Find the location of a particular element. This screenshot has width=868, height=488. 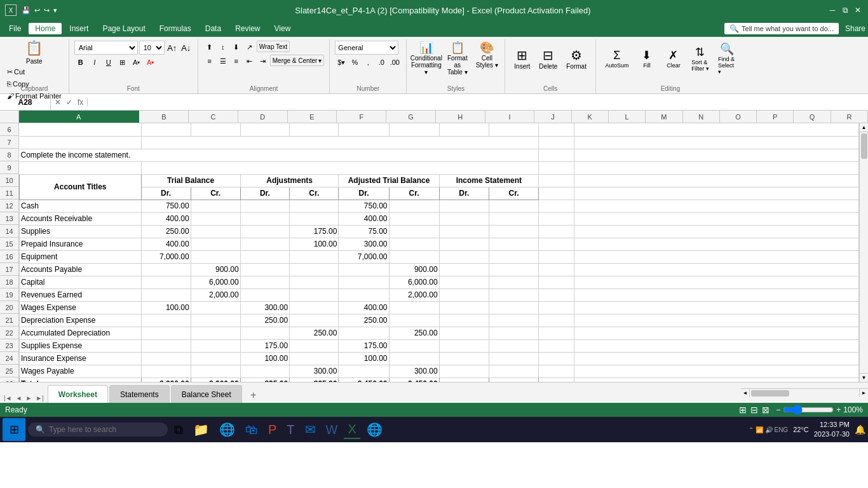

cell-i16 is located at coordinates (513, 257).